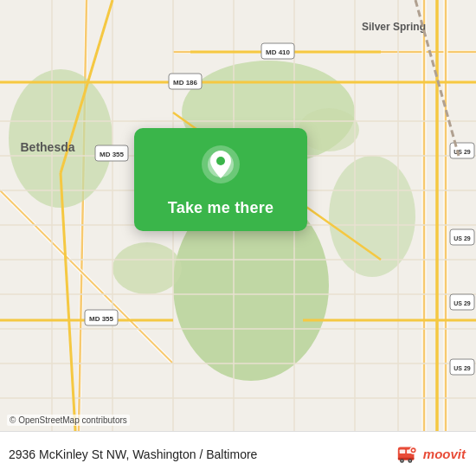 The width and height of the screenshot is (476, 476). What do you see at coordinates (238, 453) in the screenshot?
I see `bottom-bar: 2936 McKinley St NW, Washington / Baltim…` at bounding box center [238, 453].